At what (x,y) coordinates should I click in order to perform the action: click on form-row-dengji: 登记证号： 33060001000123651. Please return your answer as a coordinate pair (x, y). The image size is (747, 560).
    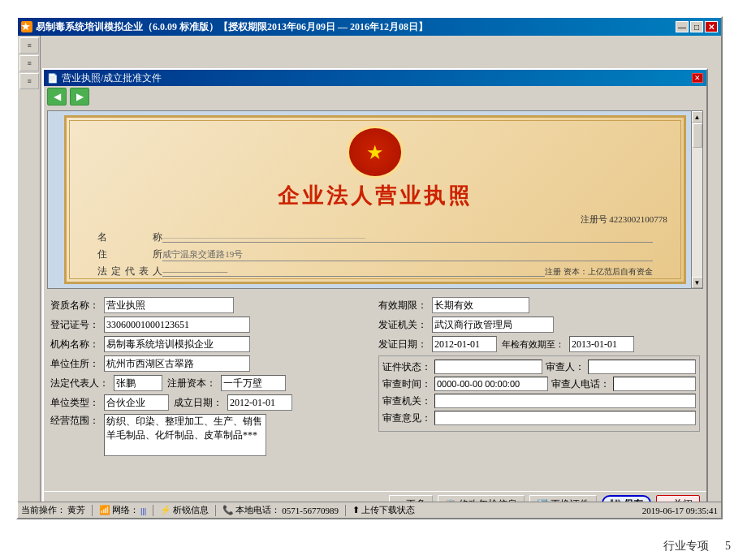
    Looking at the image, I should click on (211, 325).